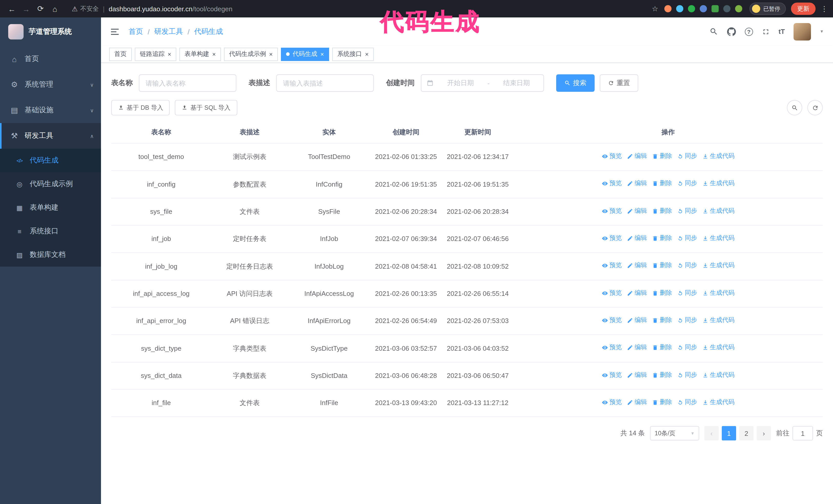  I want to click on help-icon: ?, so click(749, 31).